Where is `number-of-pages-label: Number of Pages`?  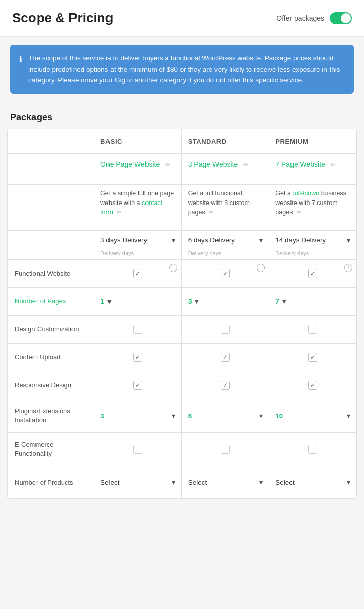
number-of-pages-label: Number of Pages is located at coordinates (51, 301).